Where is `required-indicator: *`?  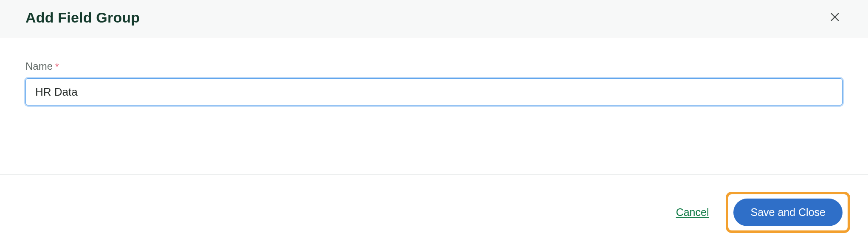
required-indicator: * is located at coordinates (57, 67).